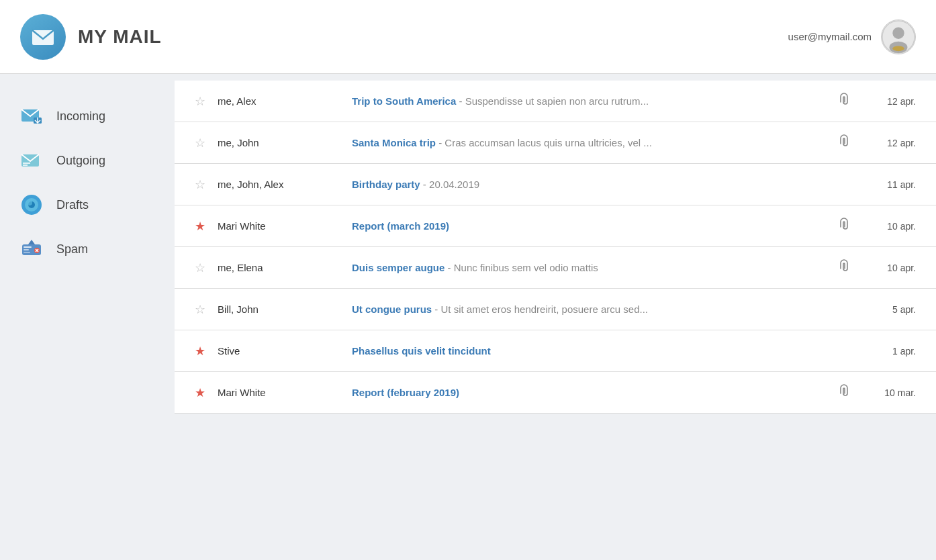 The height and width of the screenshot is (560, 936). What do you see at coordinates (400, 226) in the screenshot?
I see `subject-text: Report (march 2019)` at bounding box center [400, 226].